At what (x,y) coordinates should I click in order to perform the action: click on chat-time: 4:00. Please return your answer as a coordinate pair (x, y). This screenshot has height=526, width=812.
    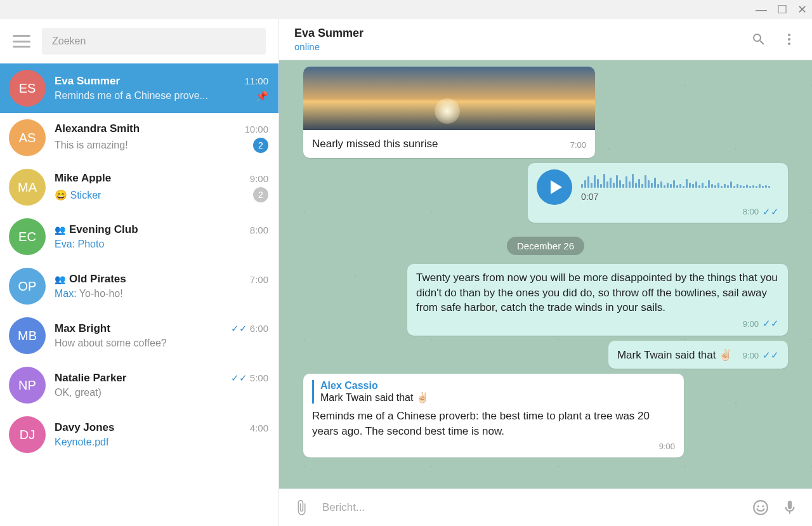
    Looking at the image, I should click on (259, 428).